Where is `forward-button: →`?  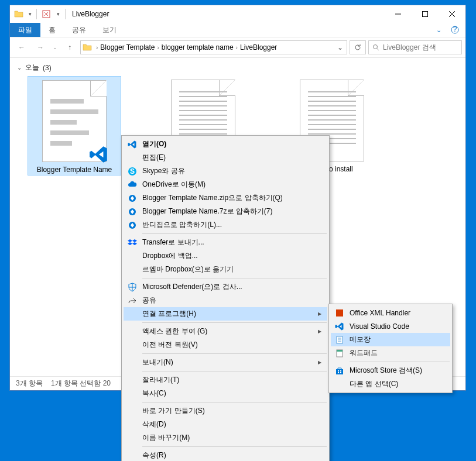
forward-button: → is located at coordinates (40, 47).